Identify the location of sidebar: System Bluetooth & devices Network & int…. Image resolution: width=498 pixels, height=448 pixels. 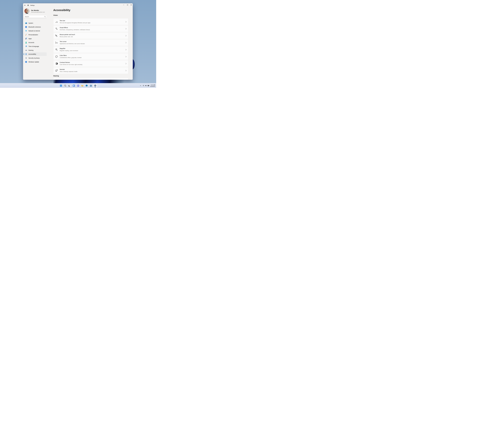
(35, 43).